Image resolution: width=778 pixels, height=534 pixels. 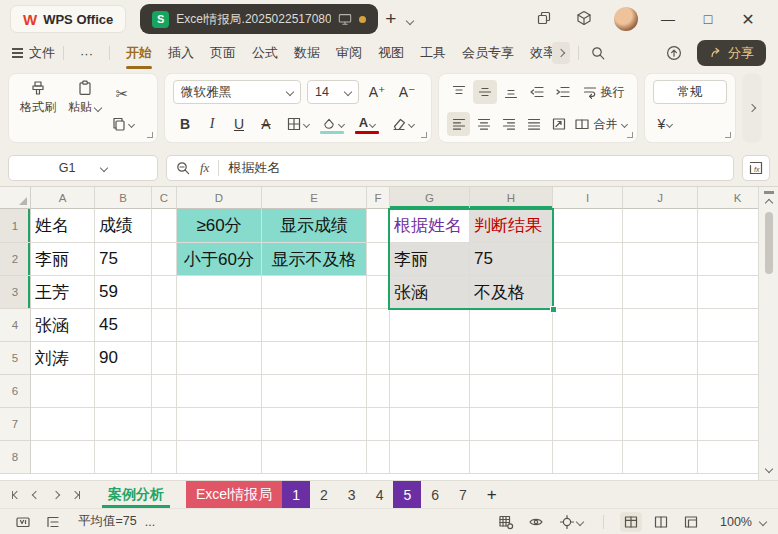 I want to click on cell-D7, so click(x=220, y=424).